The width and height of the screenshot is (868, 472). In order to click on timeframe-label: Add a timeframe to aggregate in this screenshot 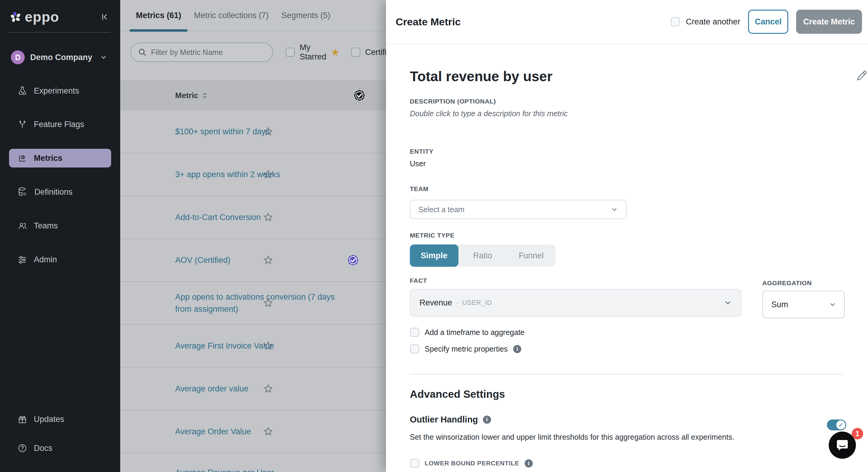, I will do `click(474, 332)`.